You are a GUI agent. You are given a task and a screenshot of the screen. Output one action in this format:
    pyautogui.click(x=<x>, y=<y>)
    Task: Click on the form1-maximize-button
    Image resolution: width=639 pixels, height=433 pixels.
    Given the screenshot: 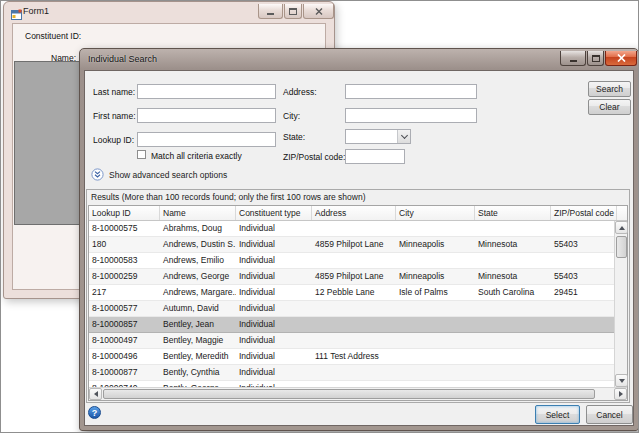 What is the action you would take?
    pyautogui.click(x=293, y=12)
    